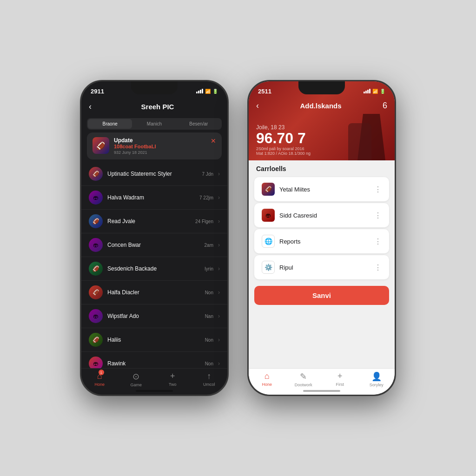 This screenshot has width=476, height=476. Describe the element at coordinates (154, 198) in the screenshot. I see `list-item: 🏟 Halva Wadram 7 22jm ›` at that location.